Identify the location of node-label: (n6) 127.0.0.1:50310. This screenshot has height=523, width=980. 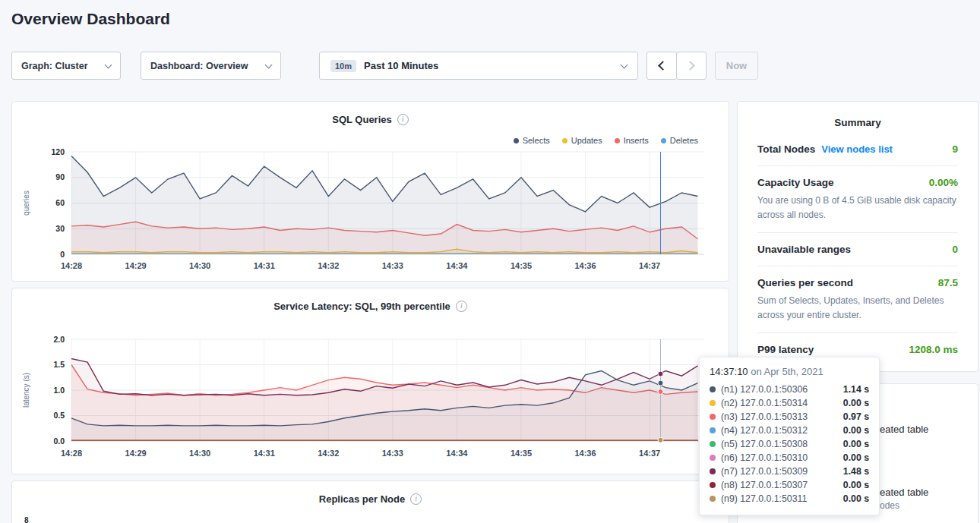
(779, 458).